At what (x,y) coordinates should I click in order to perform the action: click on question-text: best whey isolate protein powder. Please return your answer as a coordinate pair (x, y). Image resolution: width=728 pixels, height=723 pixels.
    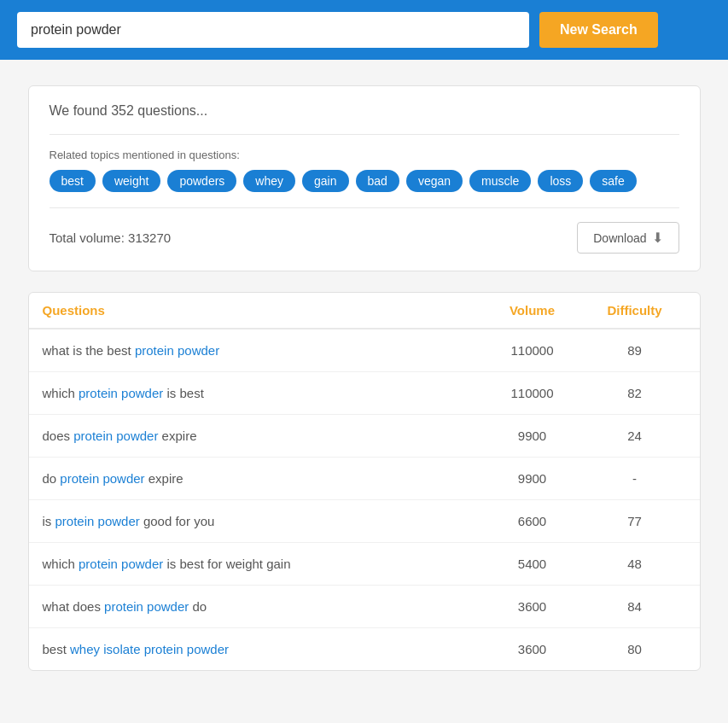
    Looking at the image, I should click on (262, 649).